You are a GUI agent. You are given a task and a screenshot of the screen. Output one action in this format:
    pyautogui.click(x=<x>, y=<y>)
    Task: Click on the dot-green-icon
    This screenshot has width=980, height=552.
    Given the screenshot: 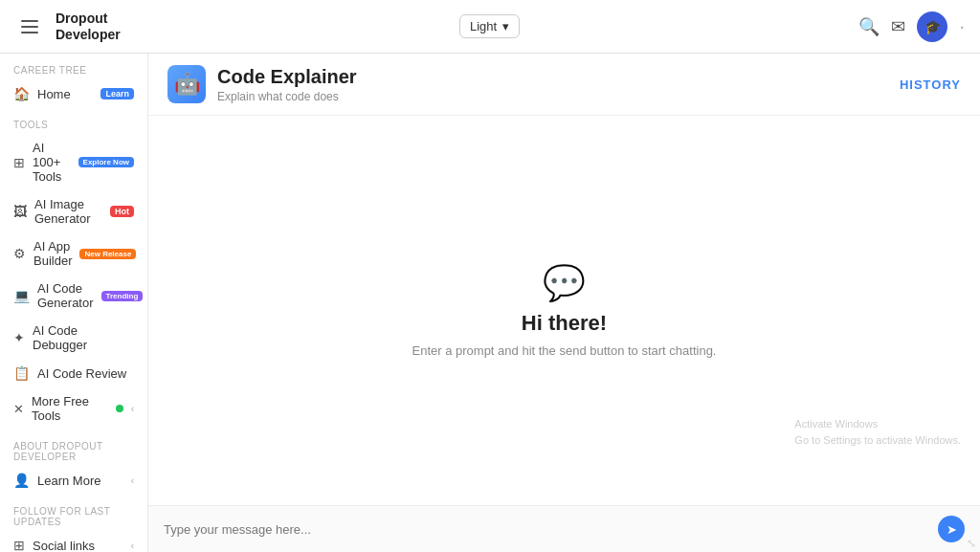 What is the action you would take?
    pyautogui.click(x=120, y=408)
    